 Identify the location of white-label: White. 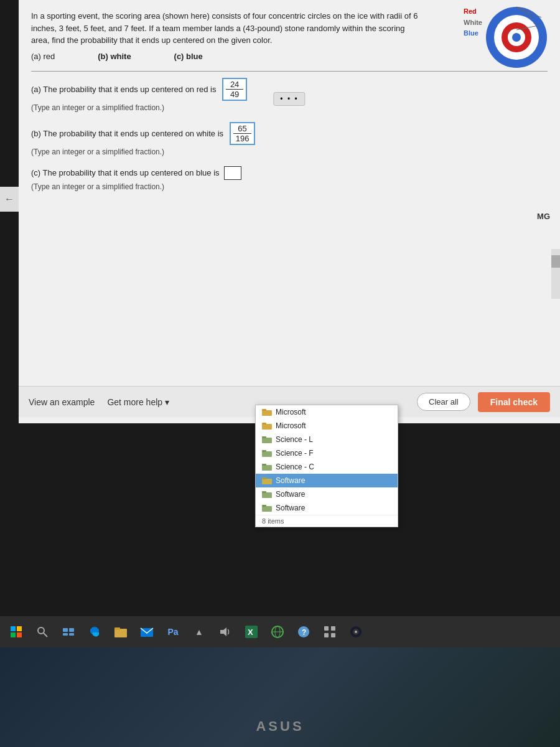
(473, 23).